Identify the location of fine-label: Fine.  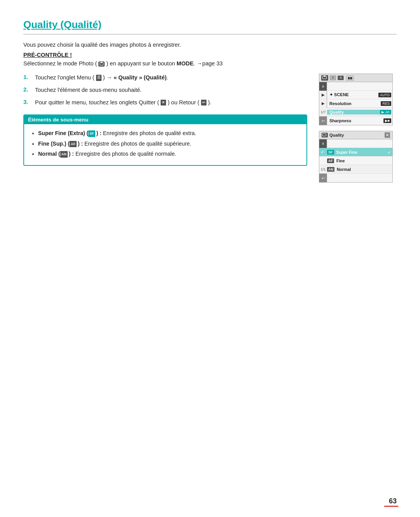
(340, 161).